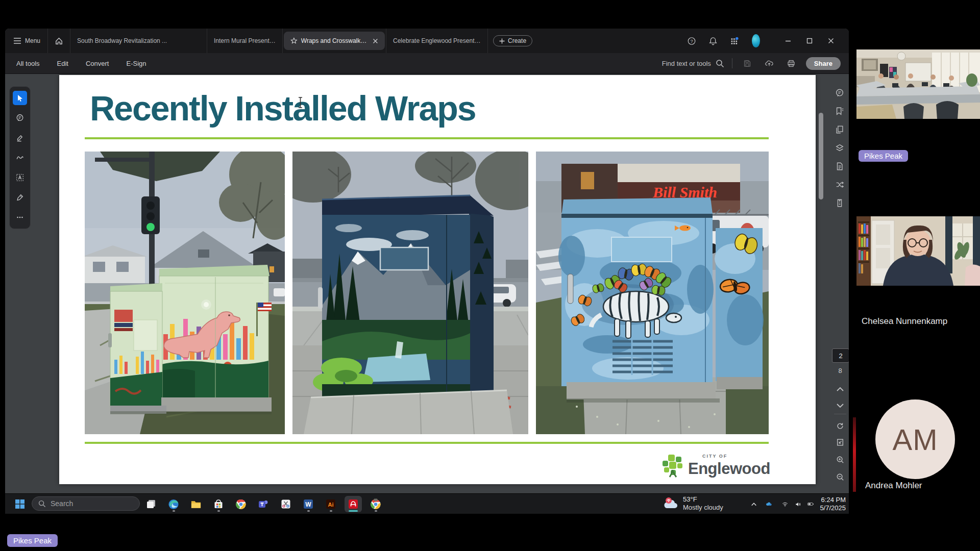 The width and height of the screenshot is (980, 551). What do you see at coordinates (811, 504) in the screenshot?
I see `battery-tray-icon` at bounding box center [811, 504].